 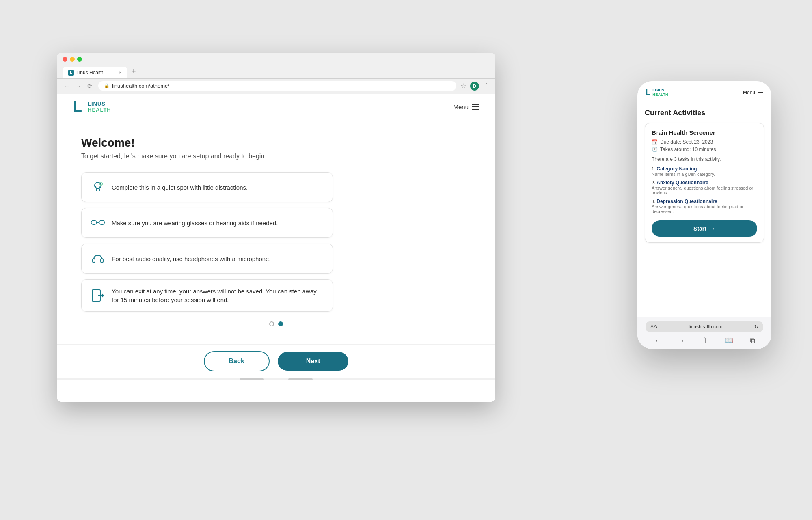 I want to click on mobile-logo-health: HEALTH, so click(x=660, y=95).